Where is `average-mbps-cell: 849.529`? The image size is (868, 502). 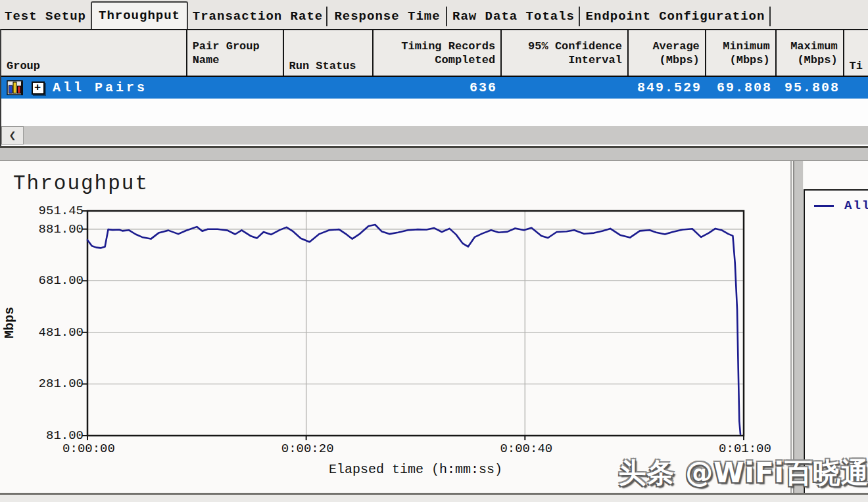 average-mbps-cell: 849.529 is located at coordinates (668, 88).